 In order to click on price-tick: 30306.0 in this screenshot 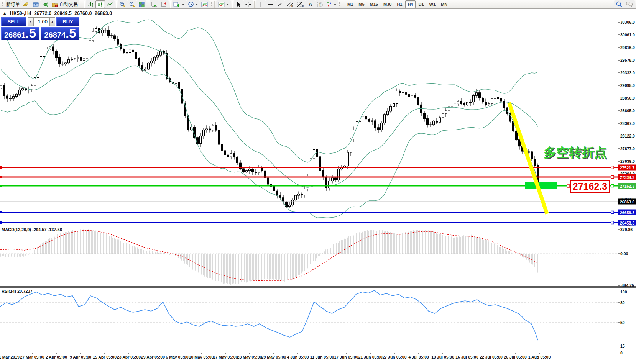, I will do `click(628, 22)`.